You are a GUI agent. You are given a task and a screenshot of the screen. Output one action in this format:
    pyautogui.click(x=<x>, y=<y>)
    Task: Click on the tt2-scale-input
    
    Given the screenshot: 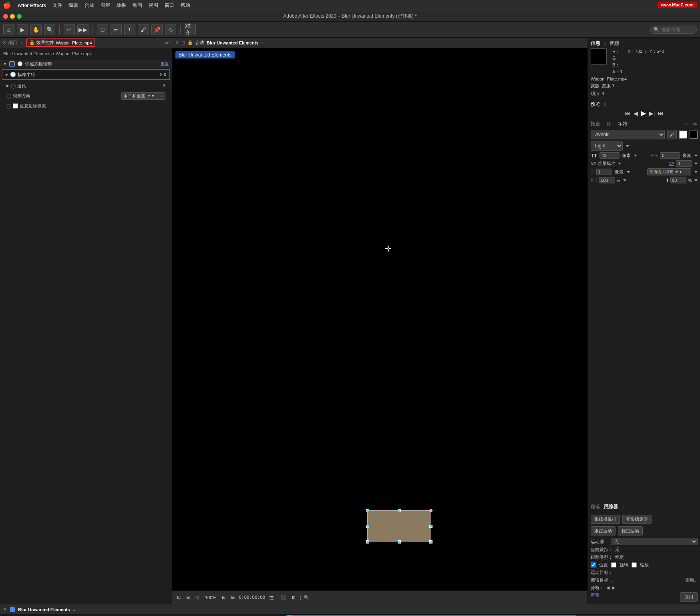 What is the action you would take?
    pyautogui.click(x=678, y=180)
    